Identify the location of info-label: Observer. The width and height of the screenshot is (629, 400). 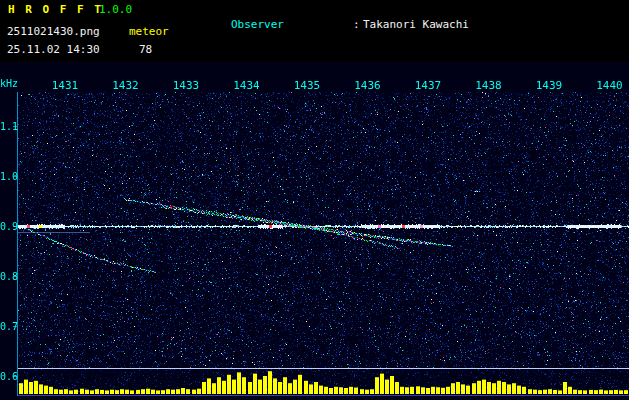
(292, 26).